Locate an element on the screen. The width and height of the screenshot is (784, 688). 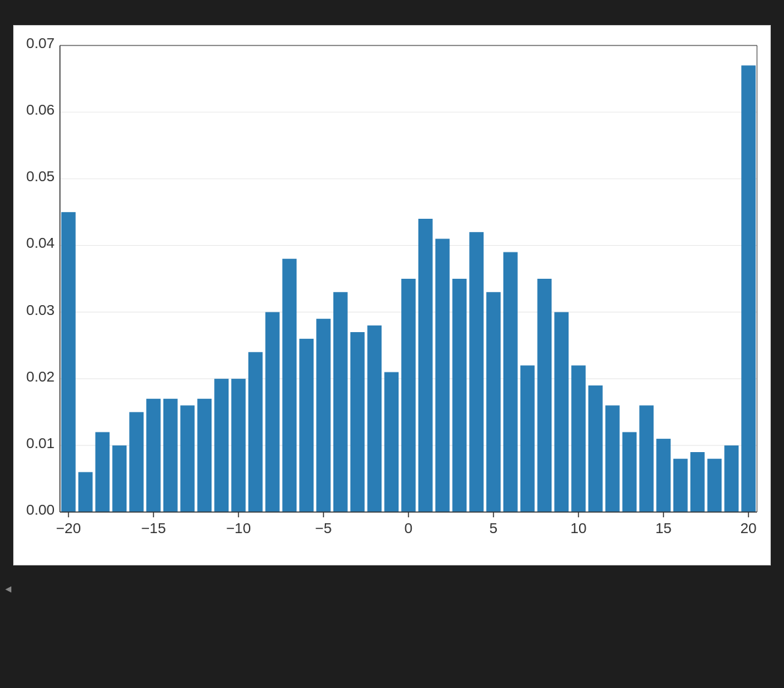
svg-text: 5 is located at coordinates (493, 529).